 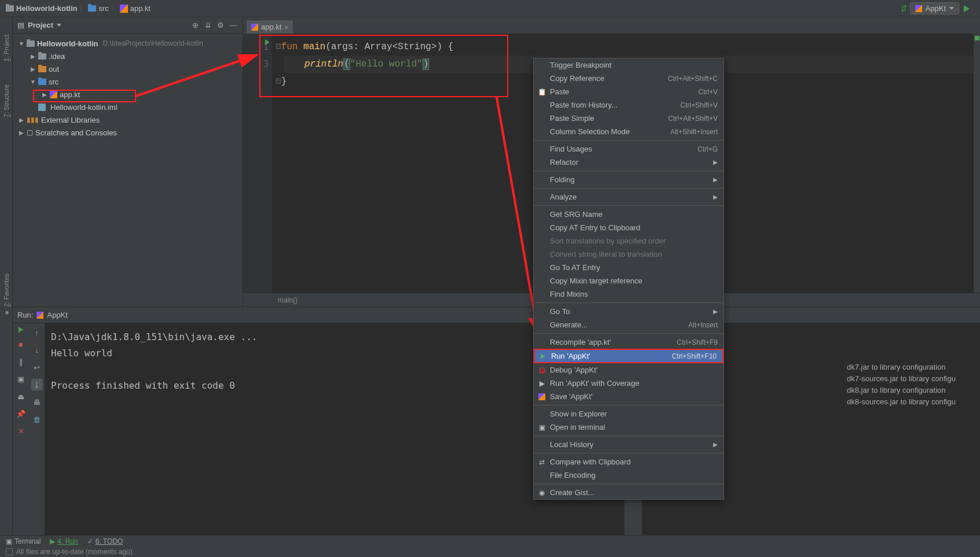 I want to click on menu-get-srg: Get SRG Name, so click(x=629, y=214).